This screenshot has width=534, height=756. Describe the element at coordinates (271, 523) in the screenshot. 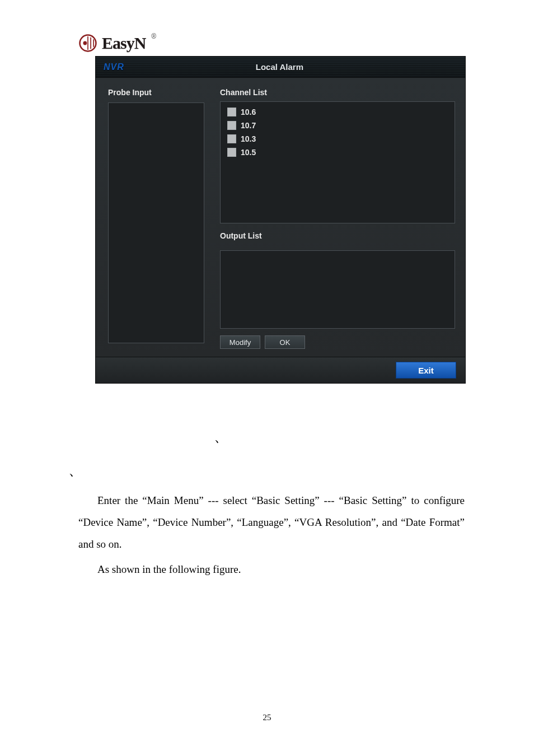

I see `paragraph: Enter the “Main Menu” --- select “Basic …` at that location.